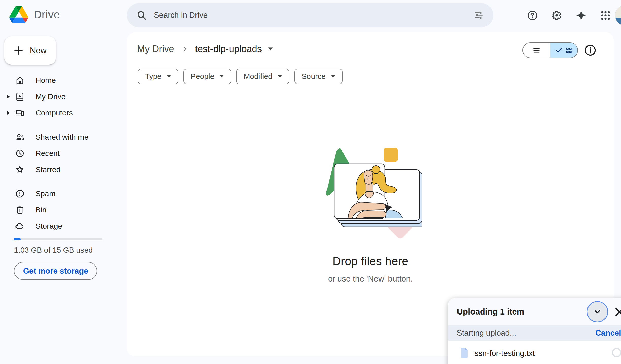  What do you see at coordinates (46, 80) in the screenshot?
I see `sidebar-item-label: Home` at bounding box center [46, 80].